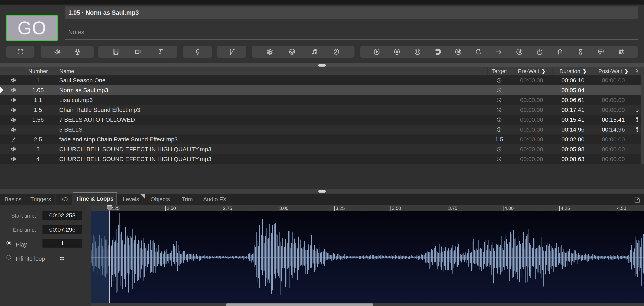 This screenshot has height=306, width=644. What do you see at coordinates (38, 90) in the screenshot?
I see `cue-number-cell: 1.05` at bounding box center [38, 90].